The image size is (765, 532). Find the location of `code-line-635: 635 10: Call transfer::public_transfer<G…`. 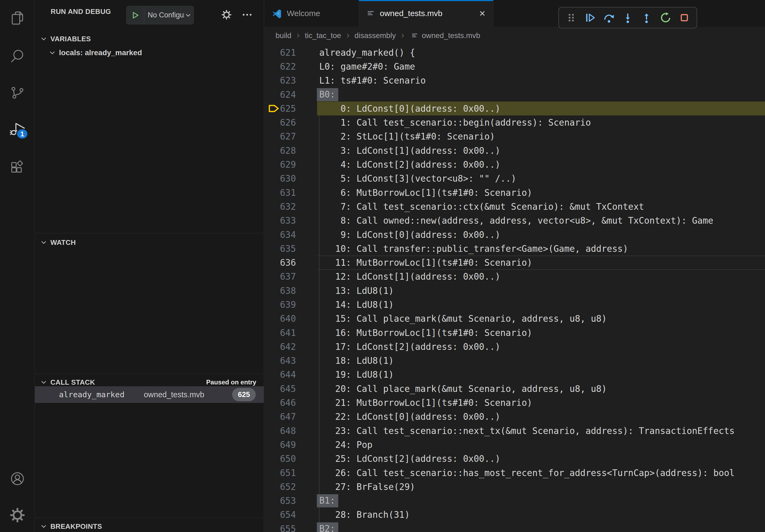

code-line-635: 635 10: Call transfer::public_transfer<G… is located at coordinates (514, 249).